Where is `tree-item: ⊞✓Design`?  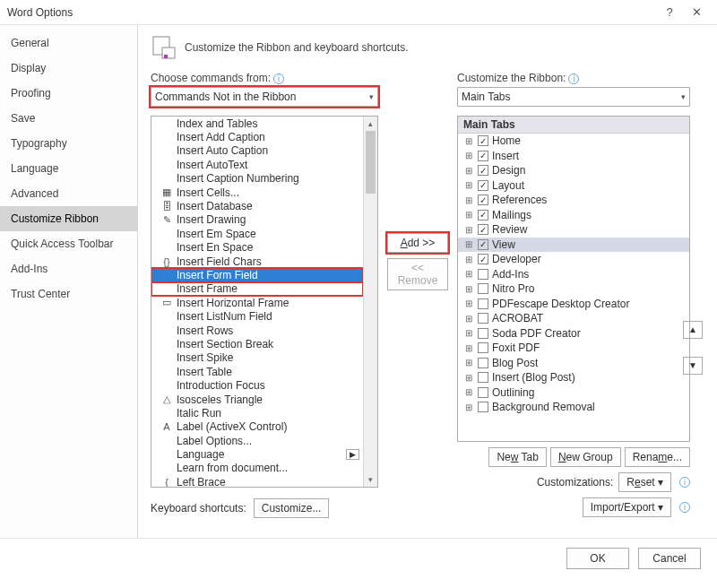
tree-item: ⊞✓Design is located at coordinates (574, 170).